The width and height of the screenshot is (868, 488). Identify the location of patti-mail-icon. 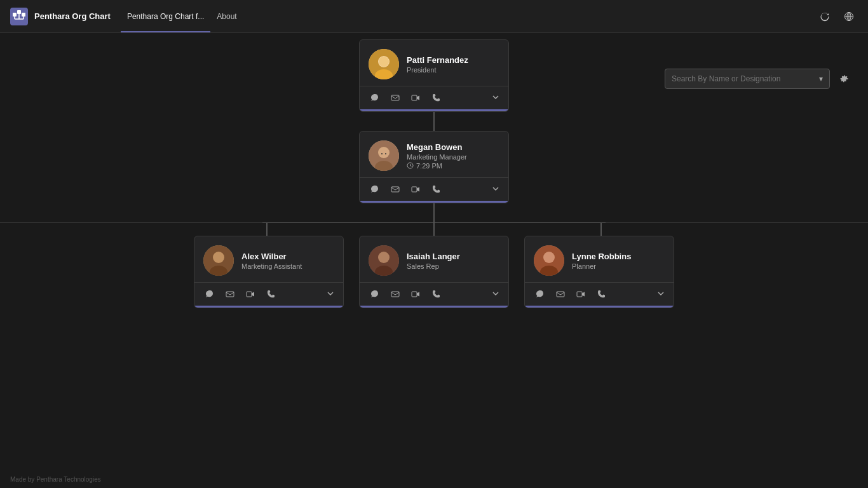
(395, 98).